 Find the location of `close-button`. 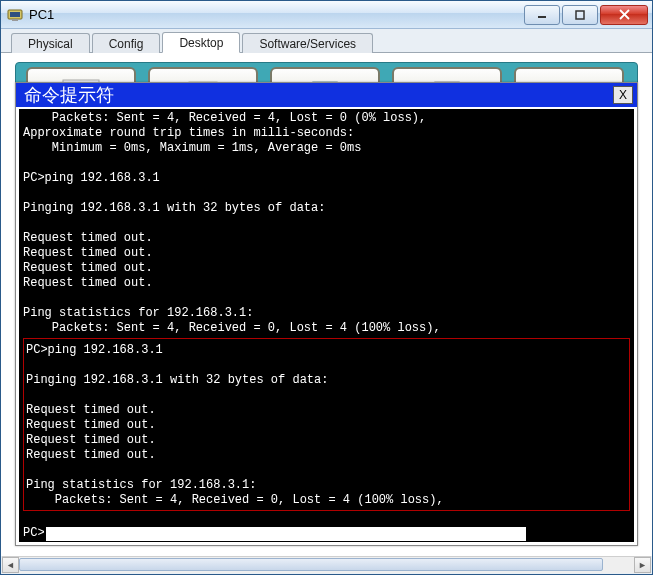

close-button is located at coordinates (624, 15).